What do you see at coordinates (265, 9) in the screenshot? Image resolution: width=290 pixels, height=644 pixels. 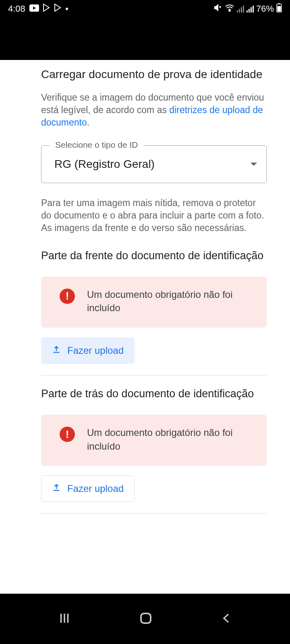 I see `battery-text: 76%` at bounding box center [265, 9].